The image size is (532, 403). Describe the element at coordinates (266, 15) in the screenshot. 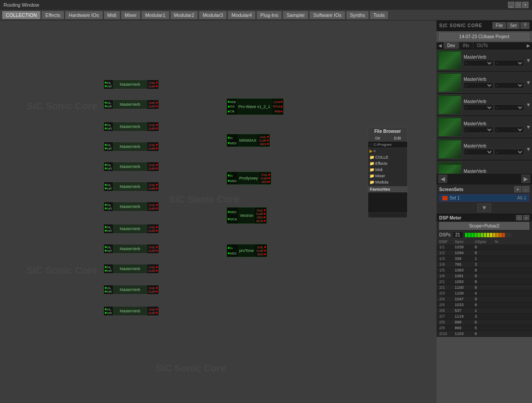

I see `tab-bar: COLLECTION Effects Hardware IOs Midi Mix…` at that location.